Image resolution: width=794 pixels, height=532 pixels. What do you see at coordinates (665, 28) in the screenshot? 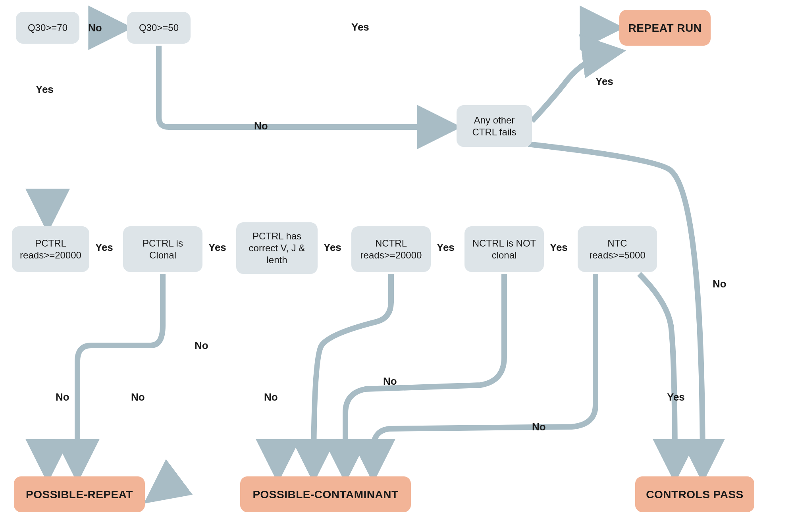
I see `node-label: REPEAT RUN` at bounding box center [665, 28].